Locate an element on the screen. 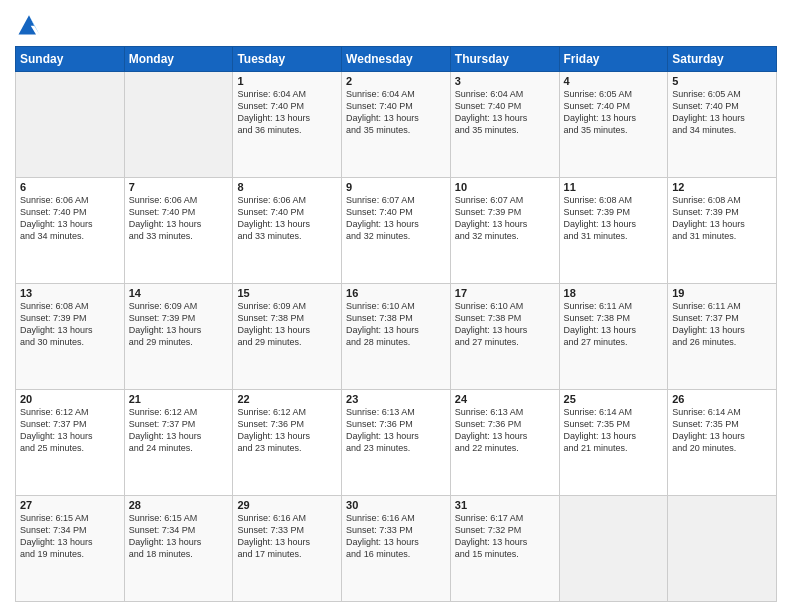 This screenshot has height=612, width=792. day-number: 16 is located at coordinates (396, 293).